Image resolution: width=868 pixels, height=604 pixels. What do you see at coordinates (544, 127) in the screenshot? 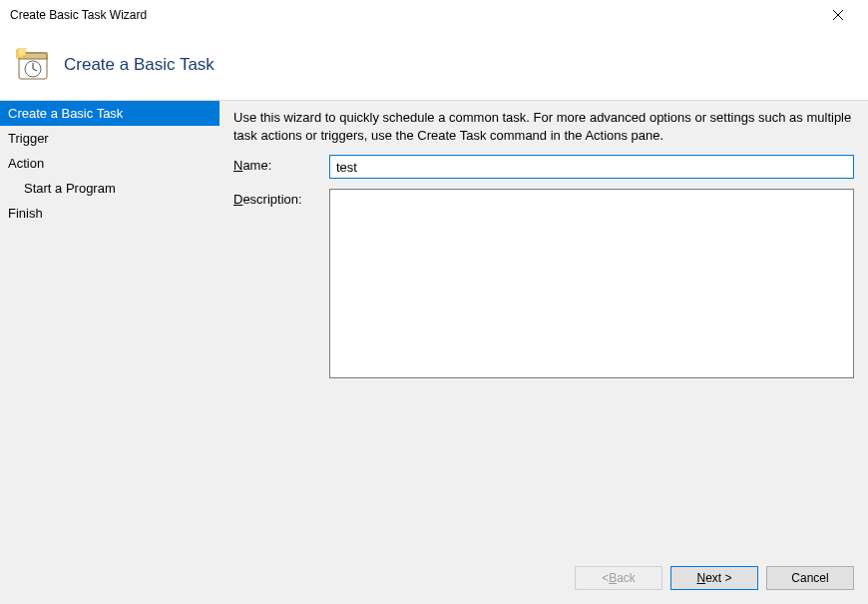
I see `intro-text: Use this wizard to quickly schedule a co…` at bounding box center [544, 127].